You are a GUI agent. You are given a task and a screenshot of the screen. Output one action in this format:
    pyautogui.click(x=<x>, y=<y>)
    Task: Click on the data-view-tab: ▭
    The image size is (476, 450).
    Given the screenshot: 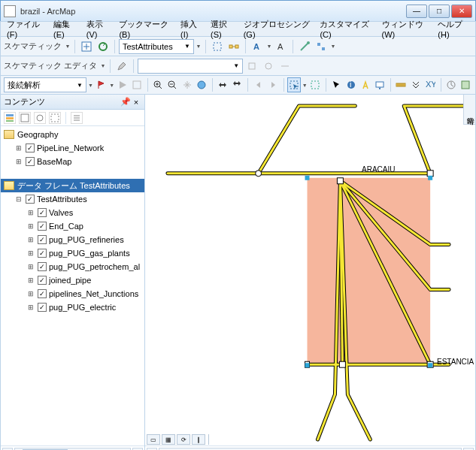 What is the action you would take?
    pyautogui.click(x=153, y=439)
    